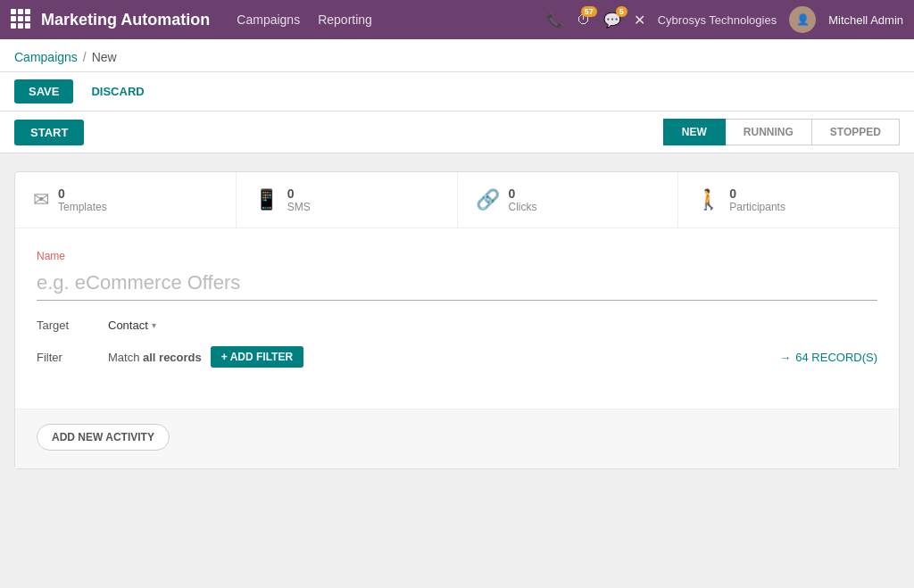  I want to click on close-icon: ✕, so click(639, 20).